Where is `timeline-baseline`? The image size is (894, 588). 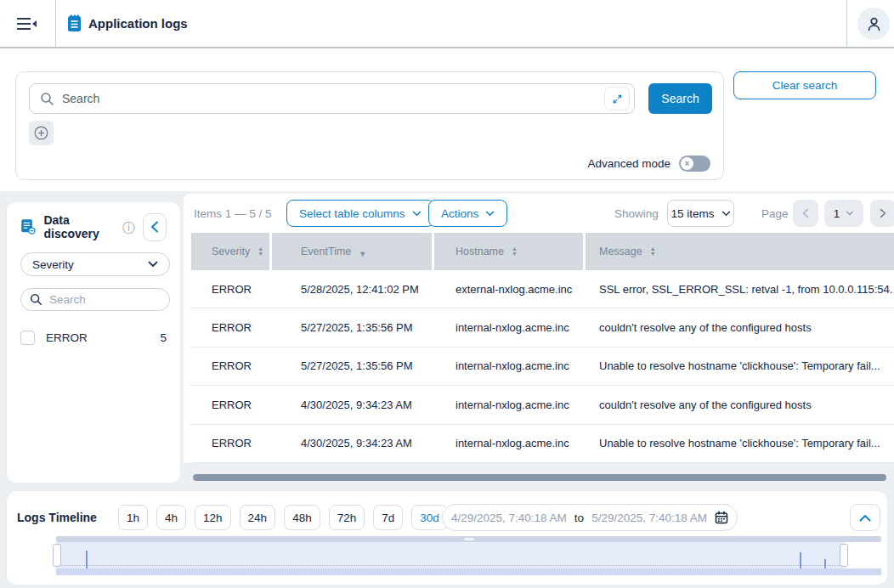 timeline-baseline is located at coordinates (450, 566).